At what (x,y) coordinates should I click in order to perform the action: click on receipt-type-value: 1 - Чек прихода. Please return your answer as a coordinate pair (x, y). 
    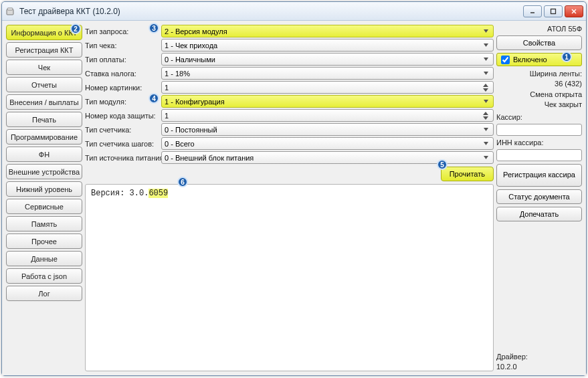
    Looking at the image, I should click on (191, 45).